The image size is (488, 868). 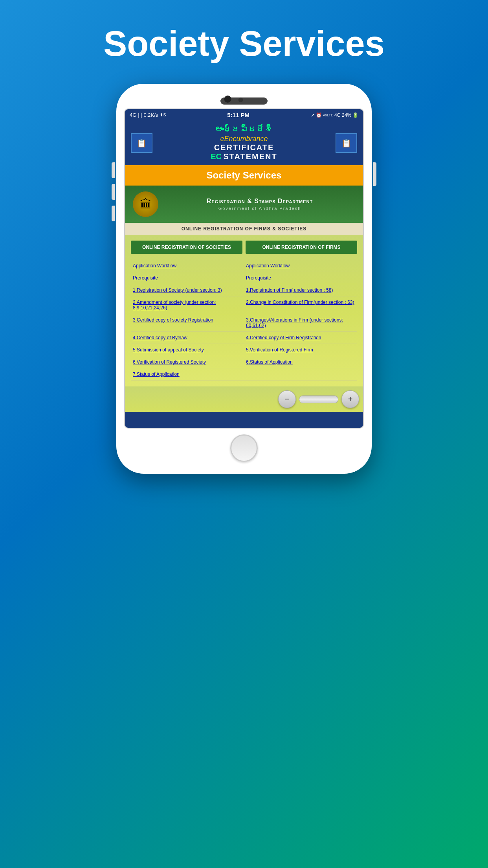 I want to click on home-button, so click(x=244, y=448).